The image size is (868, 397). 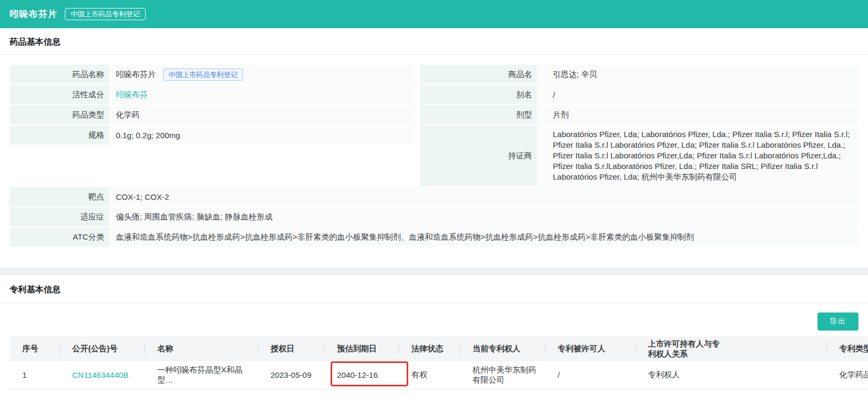 What do you see at coordinates (838, 322) in the screenshot?
I see `export-button: 导出` at bounding box center [838, 322].